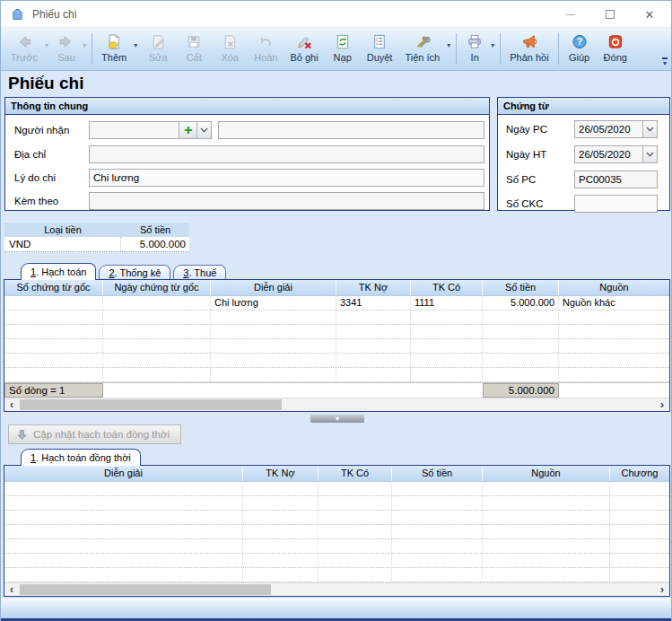  What do you see at coordinates (538, 204) in the screenshot?
I see `so-ckc-label: Số CKC` at bounding box center [538, 204].